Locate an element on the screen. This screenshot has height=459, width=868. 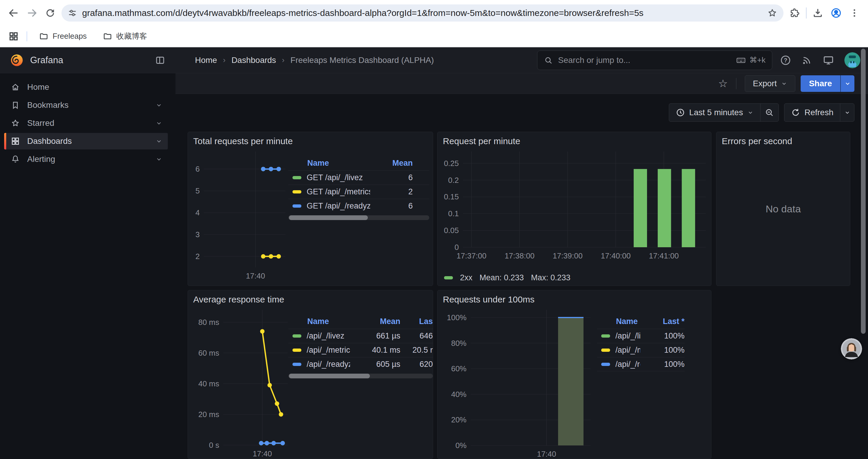
extensions-button is located at coordinates (795, 13).